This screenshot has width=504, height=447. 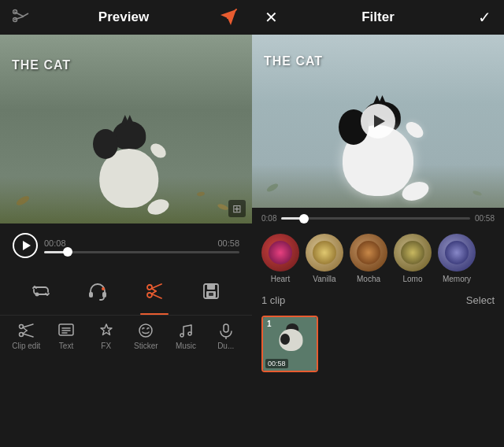 I want to click on time-start: 00:08, so click(x=55, y=243).